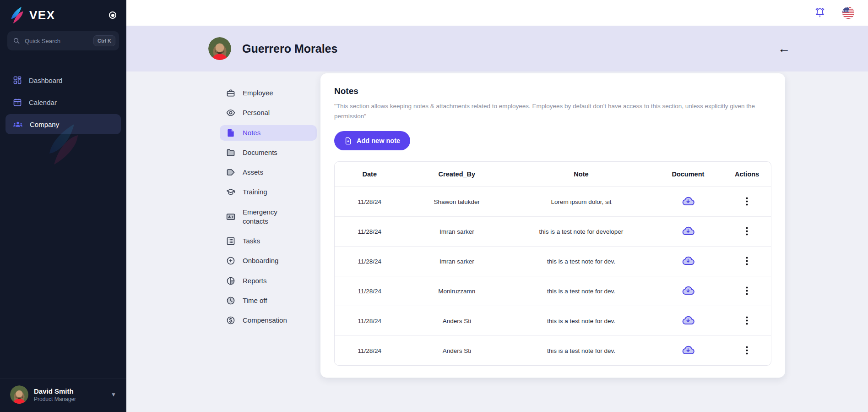 The width and height of the screenshot is (868, 412). I want to click on topbar, so click(497, 13).